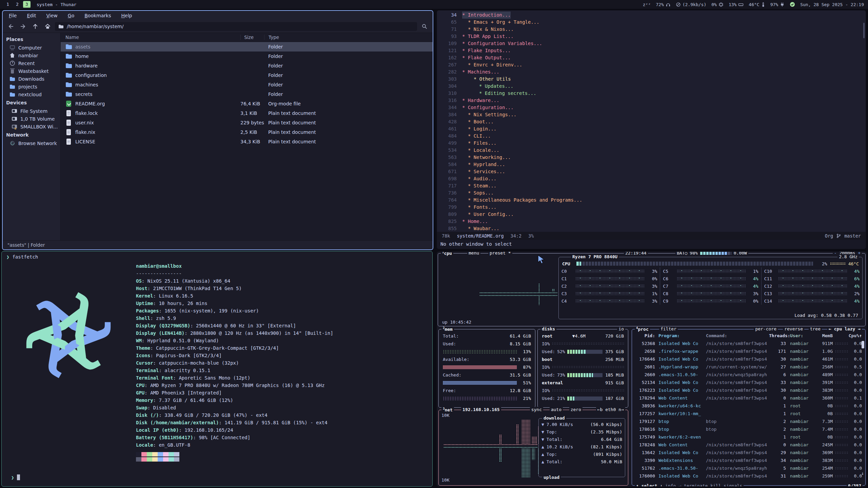 This screenshot has height=488, width=868. What do you see at coordinates (749, 460) in the screenshot?
I see `process-row: 3390 WebExtensions /nix/store/sm8fmrf3wp…` at bounding box center [749, 460].